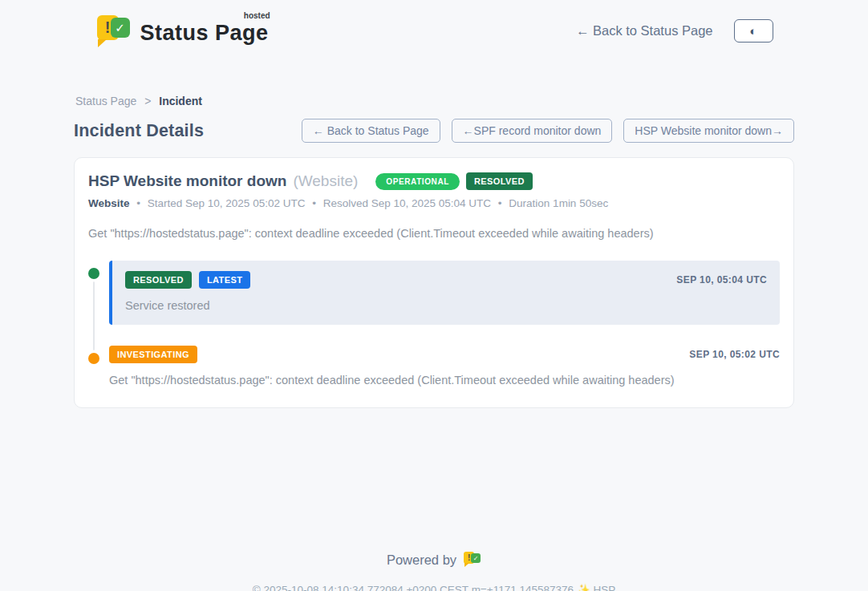  Describe the element at coordinates (499, 181) in the screenshot. I see `resolved-status-badge: RESOLVED` at that location.